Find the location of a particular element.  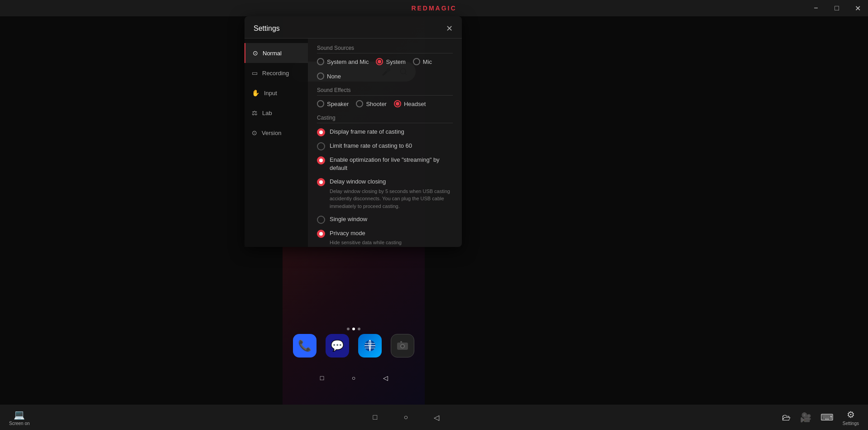

recording-nav-icon: ▭ is located at coordinates (254, 73).